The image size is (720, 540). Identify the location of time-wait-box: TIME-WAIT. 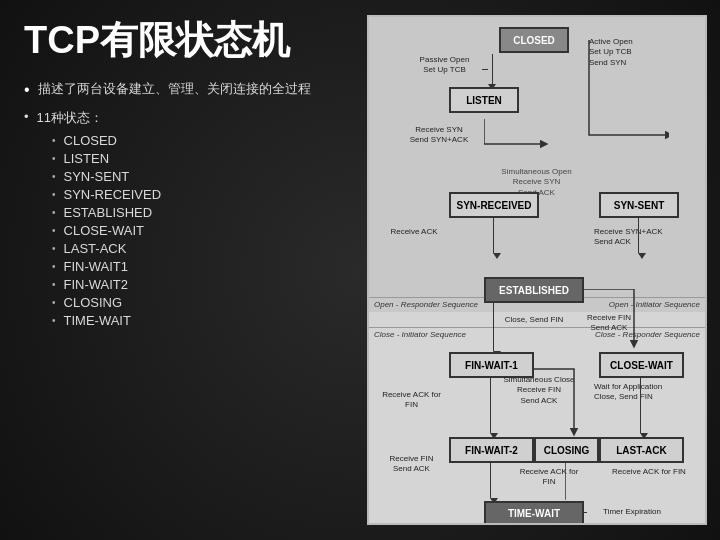
(534, 513).